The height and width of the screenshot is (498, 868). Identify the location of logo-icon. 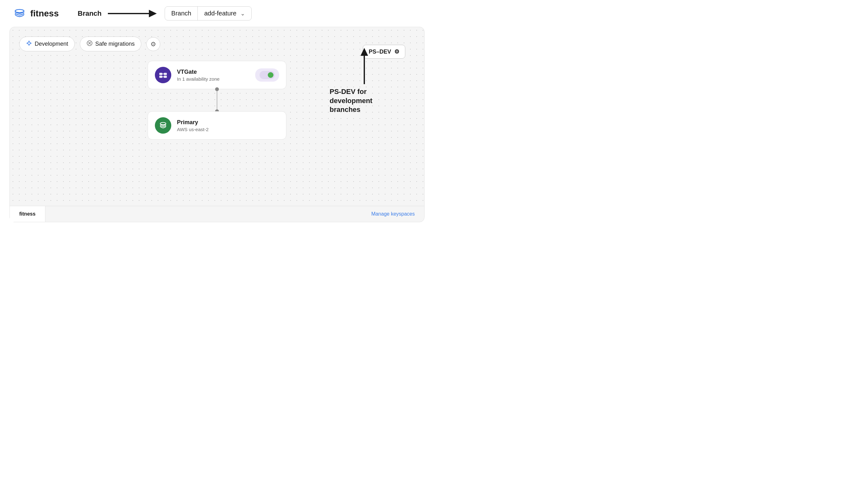
(20, 14).